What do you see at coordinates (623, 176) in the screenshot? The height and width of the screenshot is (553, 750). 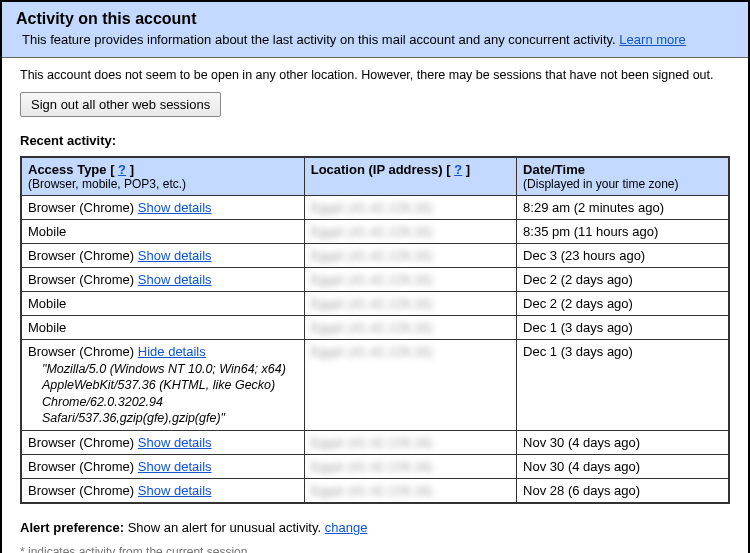 I see `header-datetime: Date/Time (Displayed in your time zone)` at bounding box center [623, 176].